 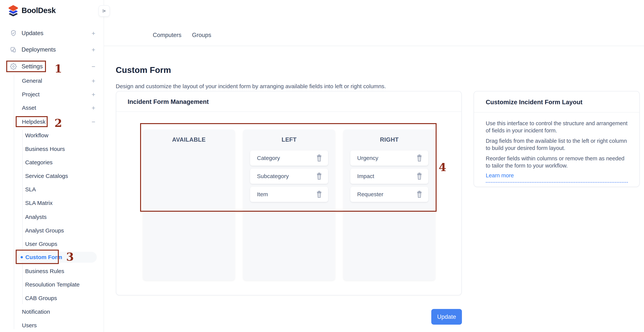 I want to click on column-header: LEFT, so click(x=289, y=140).